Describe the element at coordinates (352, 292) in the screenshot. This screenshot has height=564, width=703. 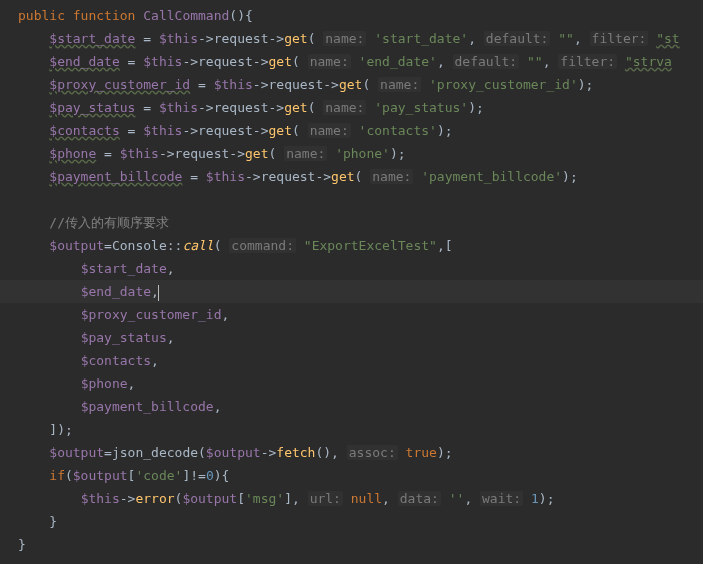
I see `code-line-active: $end_date,` at that location.